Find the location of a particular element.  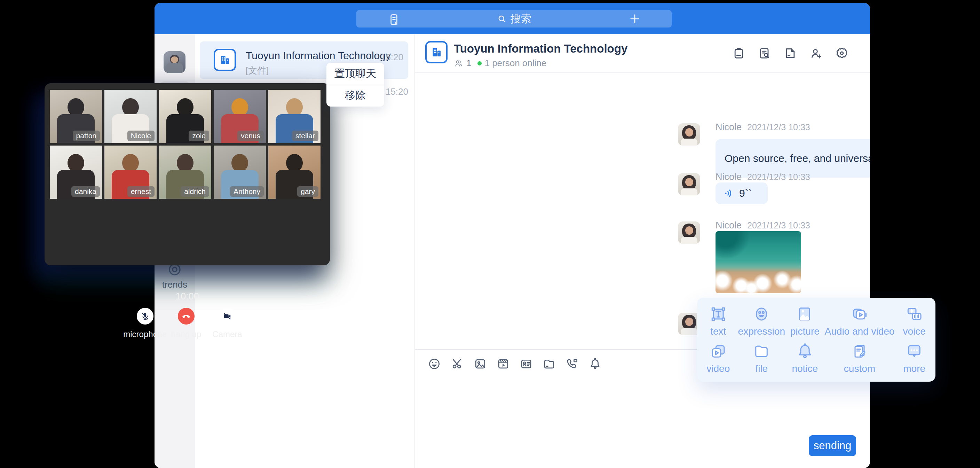

image-icon is located at coordinates (480, 364).